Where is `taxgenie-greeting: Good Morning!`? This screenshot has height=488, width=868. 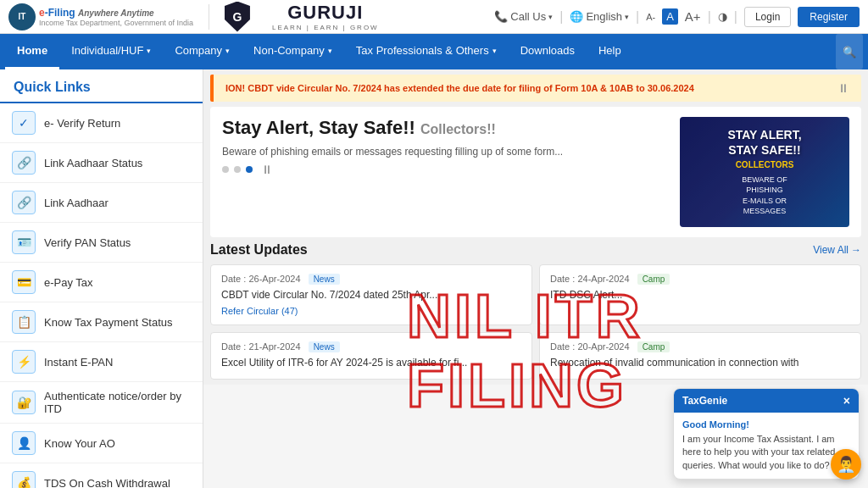
taxgenie-greeting: Good Morning! is located at coordinates (766, 424).